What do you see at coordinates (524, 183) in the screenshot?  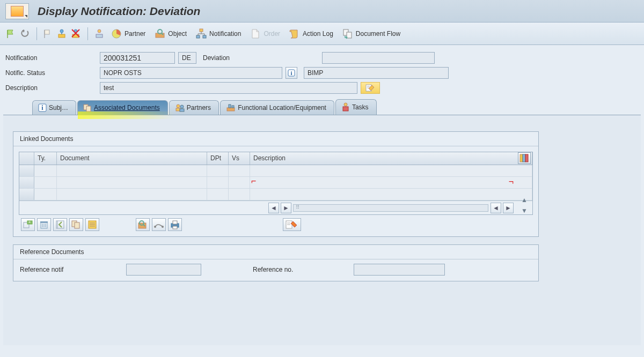 I see `grid-vscroll: ▲ ▼` at bounding box center [524, 183].